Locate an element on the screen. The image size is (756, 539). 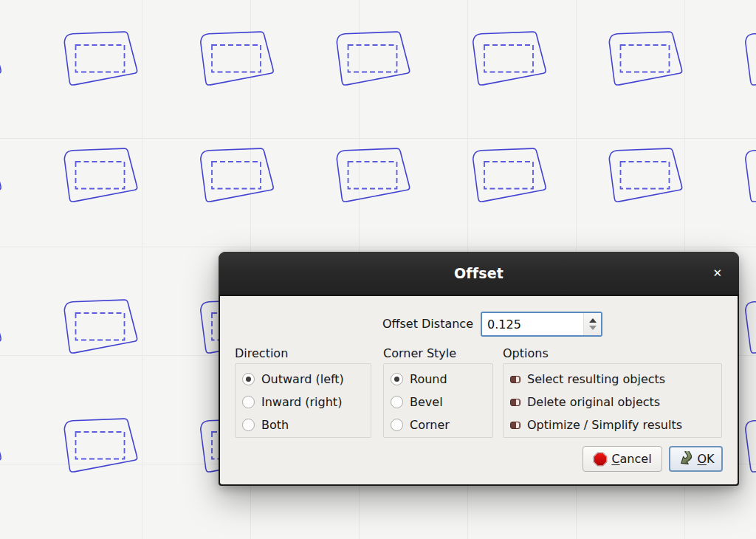
radio-inward-right: Inward (right) is located at coordinates (303, 402).